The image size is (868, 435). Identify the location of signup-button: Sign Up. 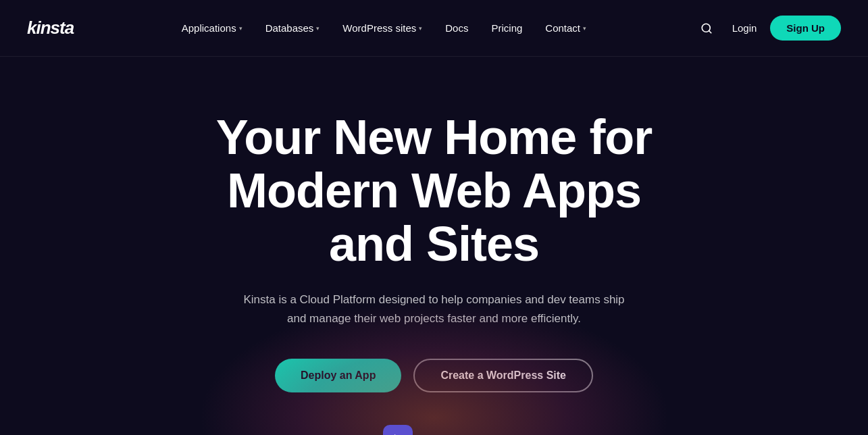
(805, 28).